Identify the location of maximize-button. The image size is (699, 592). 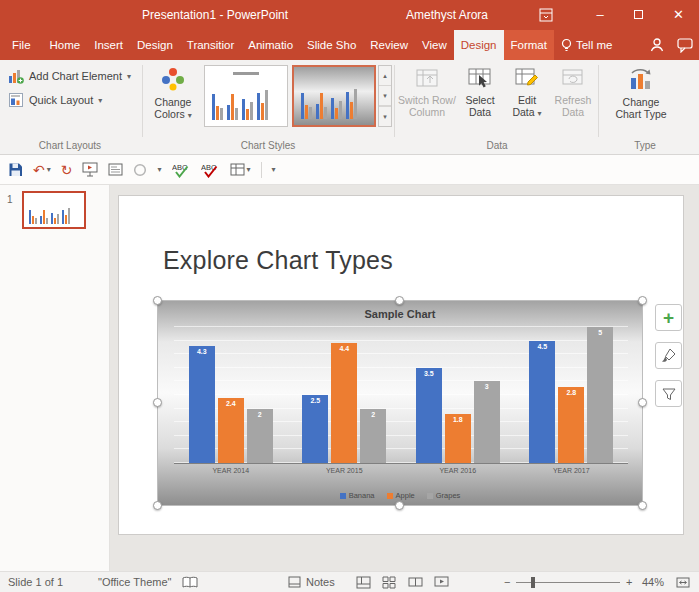
(638, 15).